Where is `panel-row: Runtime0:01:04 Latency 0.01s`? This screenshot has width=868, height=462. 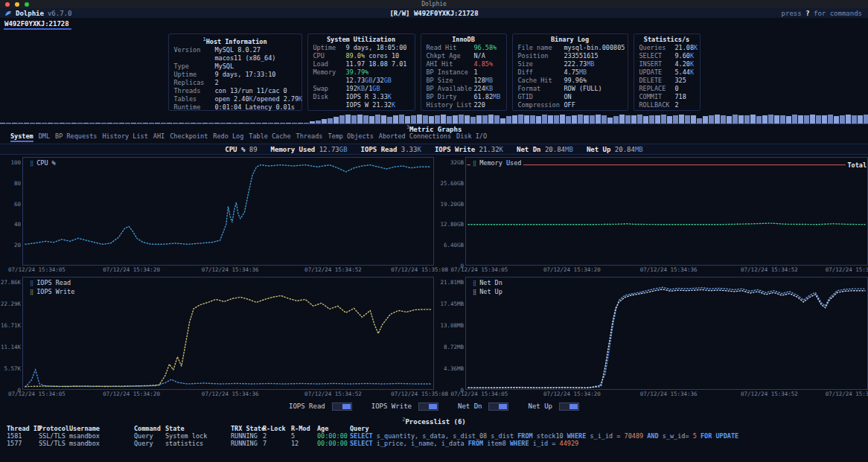 panel-row: Runtime0:01:04 Latency 0.01s is located at coordinates (235, 107).